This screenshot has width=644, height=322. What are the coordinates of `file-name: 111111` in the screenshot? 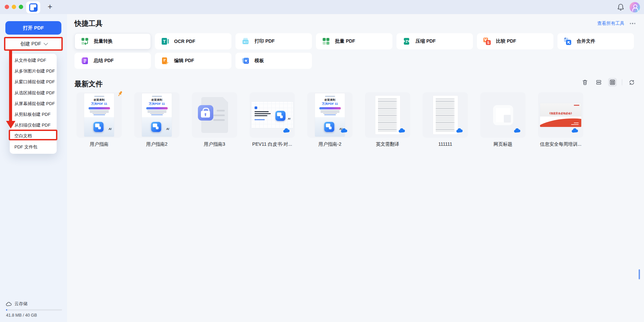 It's located at (445, 144).